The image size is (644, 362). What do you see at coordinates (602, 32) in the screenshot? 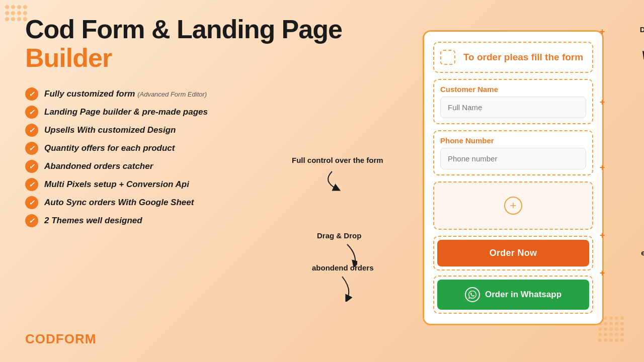
I see `plus-icon-tr: +` at bounding box center [602, 32].